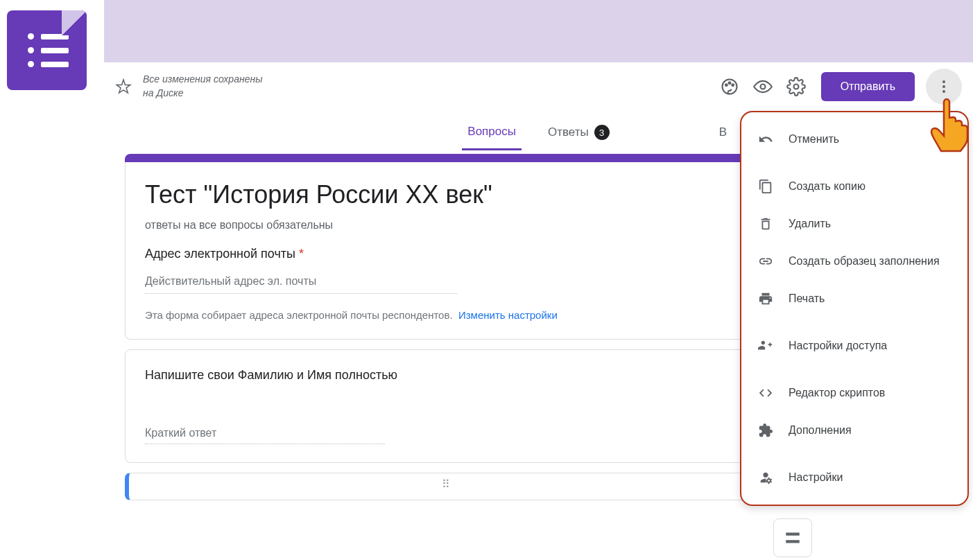  Describe the element at coordinates (730, 87) in the screenshot. I see `palette-icon` at that location.